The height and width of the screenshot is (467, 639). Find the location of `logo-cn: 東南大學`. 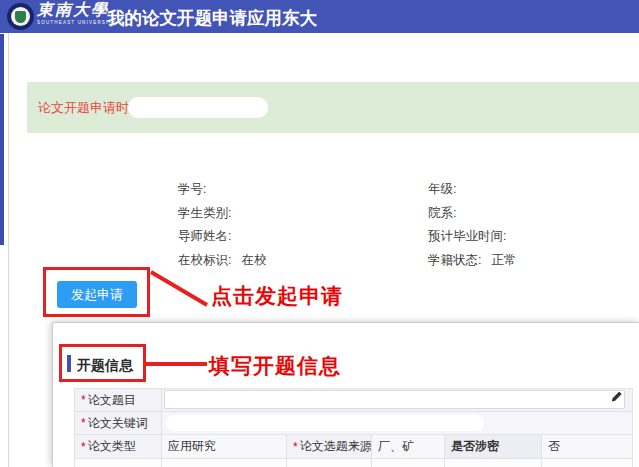

logo-cn: 東南大學 is located at coordinates (77, 10).